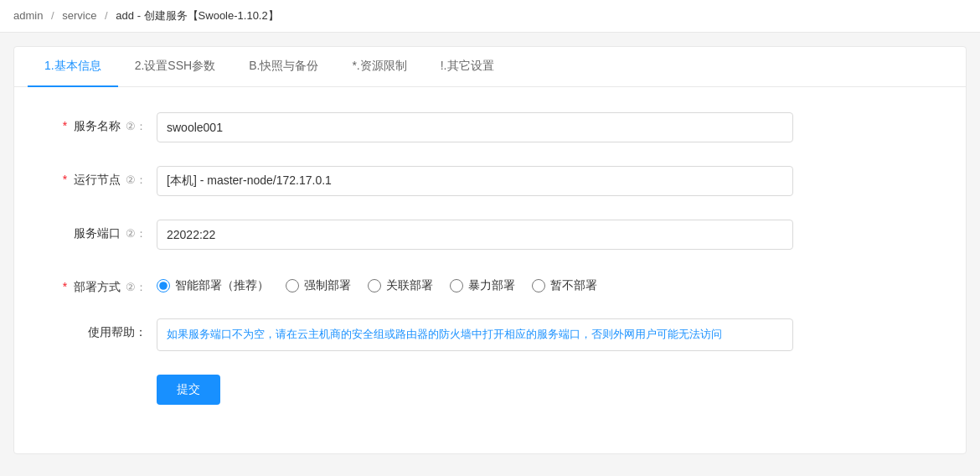 This screenshot has height=476, width=980. Describe the element at coordinates (475, 235) in the screenshot. I see `service-port-control` at that location.